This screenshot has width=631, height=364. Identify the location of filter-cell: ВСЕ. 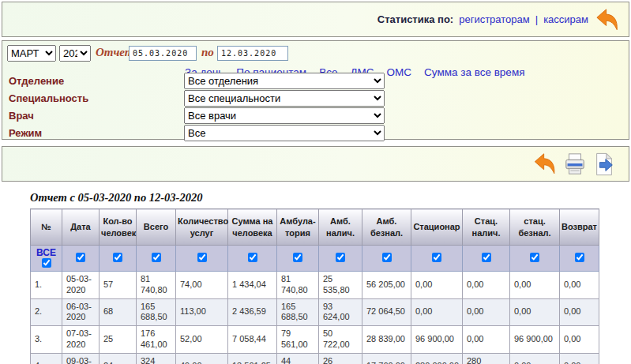
(47, 259).